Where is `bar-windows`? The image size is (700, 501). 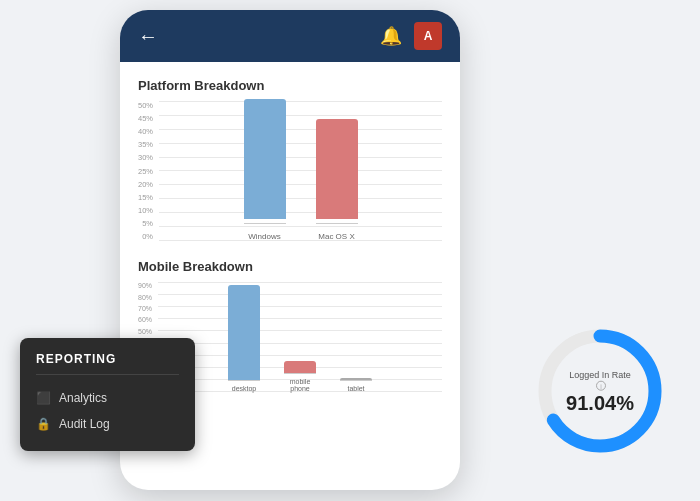 bar-windows is located at coordinates (265, 159).